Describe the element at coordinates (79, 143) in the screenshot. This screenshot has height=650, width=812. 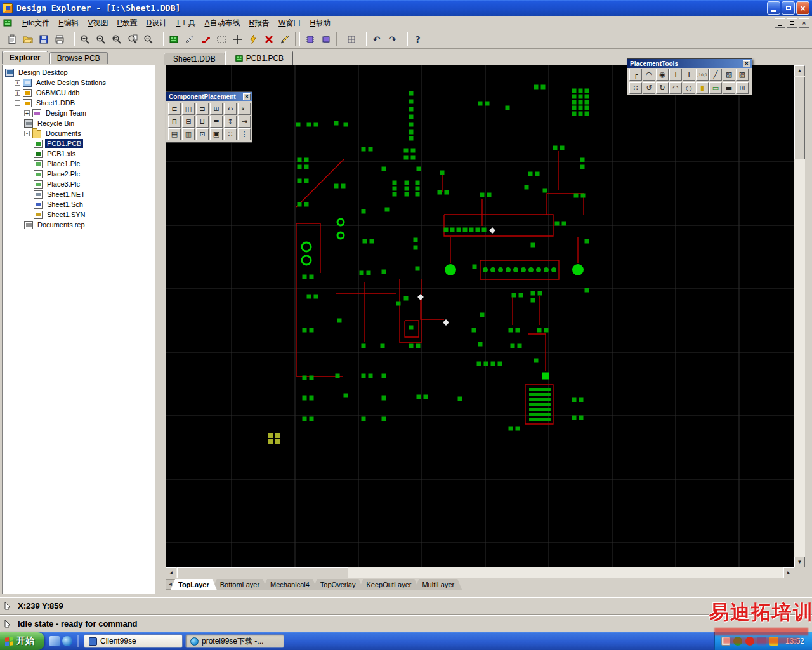
I see `tree-item-pcb1-pcb: PCB1.PCB` at that location.